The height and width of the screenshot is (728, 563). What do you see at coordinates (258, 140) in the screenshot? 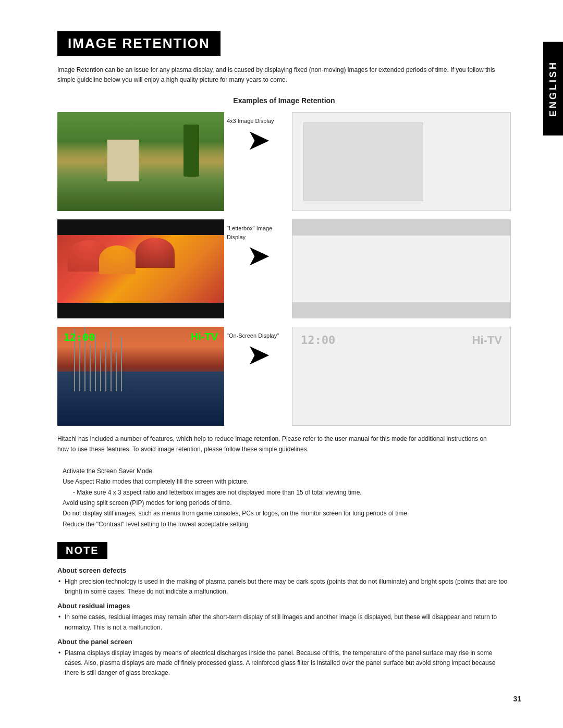
I see `arrow-icon: ➤` at bounding box center [258, 140].